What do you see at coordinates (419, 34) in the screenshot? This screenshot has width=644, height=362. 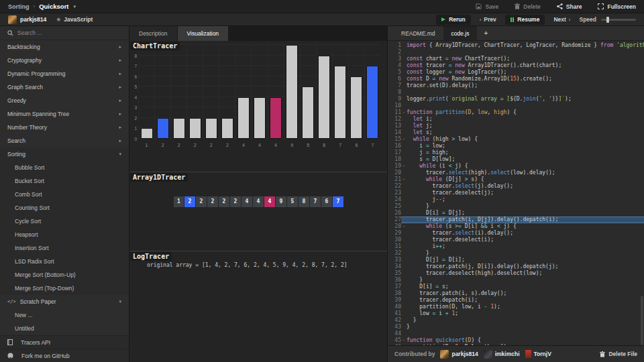 I see `tab-readme: README.md` at bounding box center [419, 34].